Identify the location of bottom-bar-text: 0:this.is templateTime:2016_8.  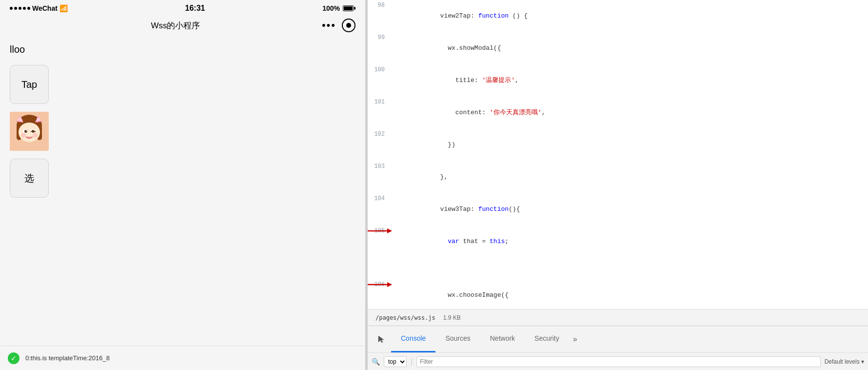
(67, 358).